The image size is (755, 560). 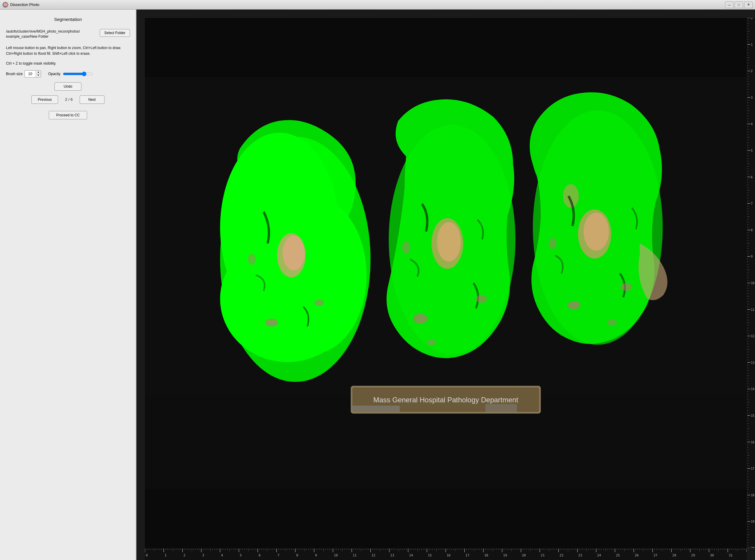 I want to click on svg-text: 3, so click(x=203, y=555).